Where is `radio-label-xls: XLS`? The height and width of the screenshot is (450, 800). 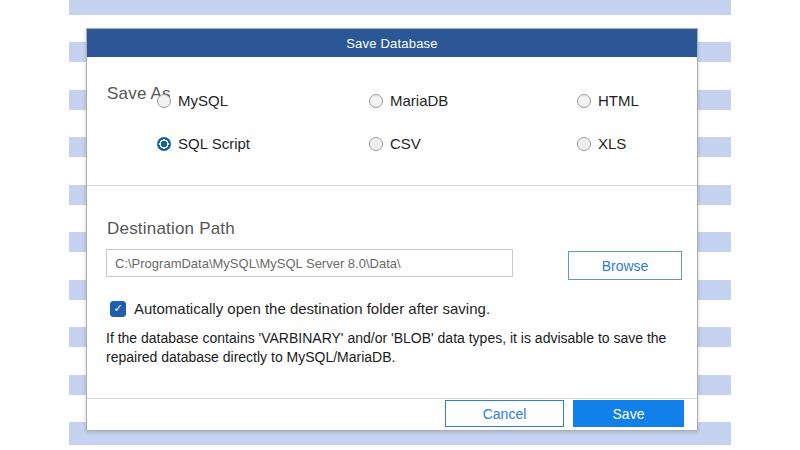 radio-label-xls: XLS is located at coordinates (612, 144).